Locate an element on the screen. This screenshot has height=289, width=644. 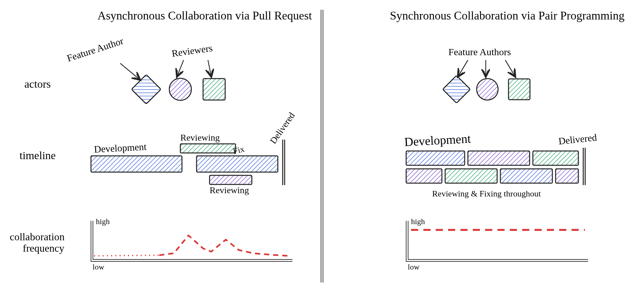
row-label-actors: actors is located at coordinates (38, 84).